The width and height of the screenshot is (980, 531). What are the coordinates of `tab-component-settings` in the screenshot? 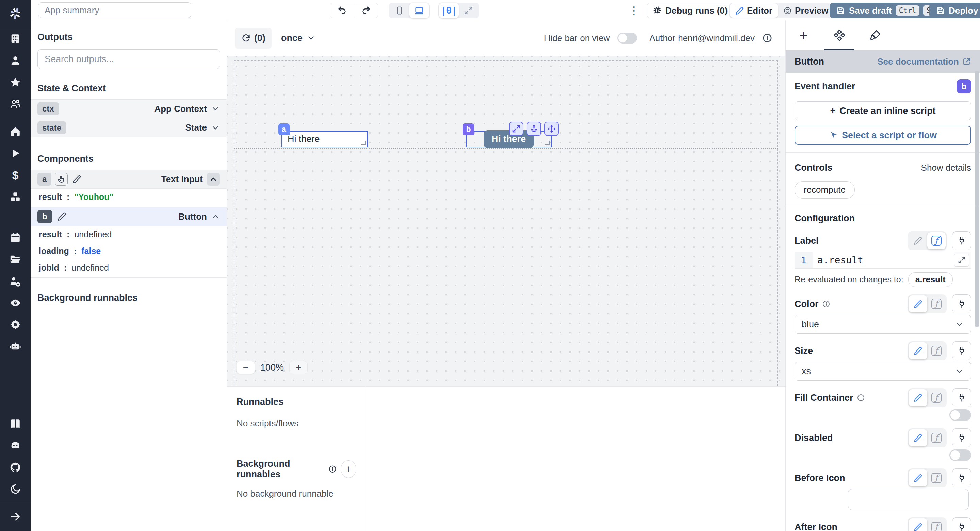 It's located at (839, 35).